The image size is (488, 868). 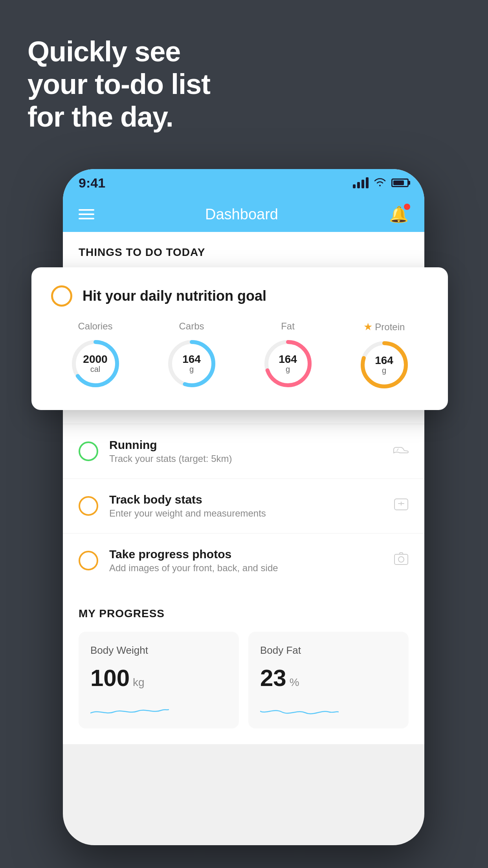 I want to click on progress-card-weight-title: Body Weight, so click(x=159, y=650).